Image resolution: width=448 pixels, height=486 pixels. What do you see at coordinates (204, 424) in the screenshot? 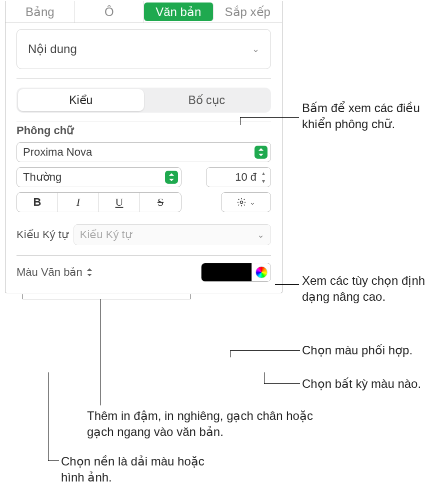
I see `callout-bius: Thêm in đậm, in nghiêng, gạch chân hoặc …` at bounding box center [204, 424].